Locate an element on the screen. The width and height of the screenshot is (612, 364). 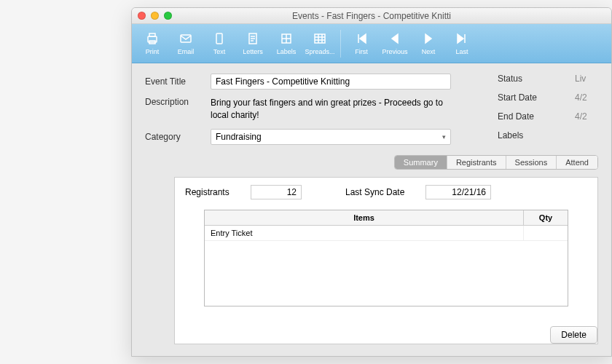
tab-attend: Attend is located at coordinates (577, 162).